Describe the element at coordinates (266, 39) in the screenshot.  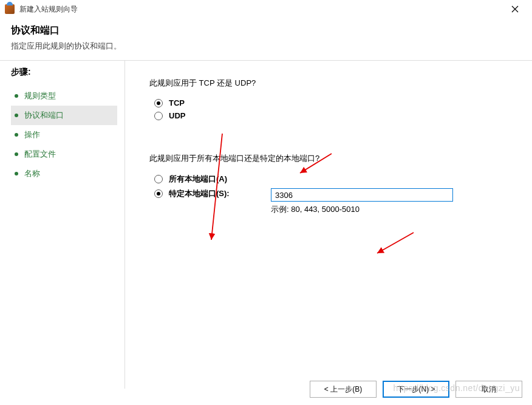
I see `header: 协议和端口 指定应用此规则的协议和端口。` at that location.